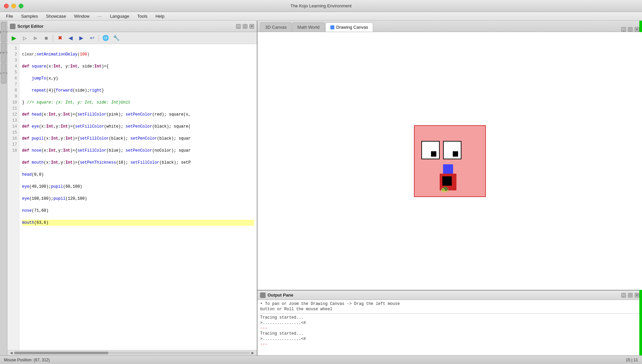  I want to click on output-content: • To pan or zoom the Drawing Canvas -> D…, so click(450, 328).